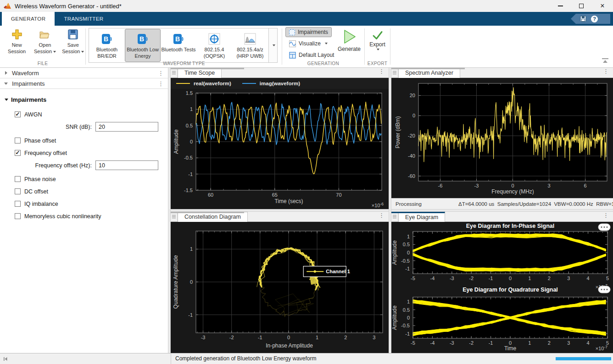 Image resolution: width=613 pixels, height=364 pixels. I want to click on eye-body: -5-4-3-2-1012345-1-0.500.51Eye Diagram f…, so click(502, 287).